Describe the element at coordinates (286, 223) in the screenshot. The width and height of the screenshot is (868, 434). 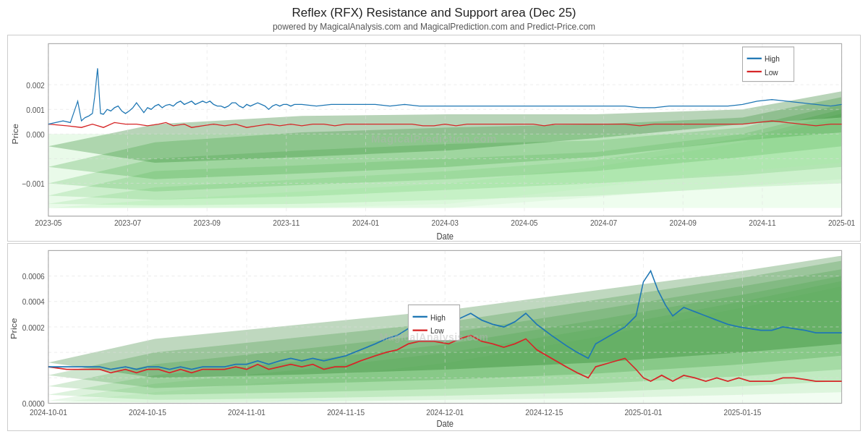
I see `svg-text: 2023-11` at that location.